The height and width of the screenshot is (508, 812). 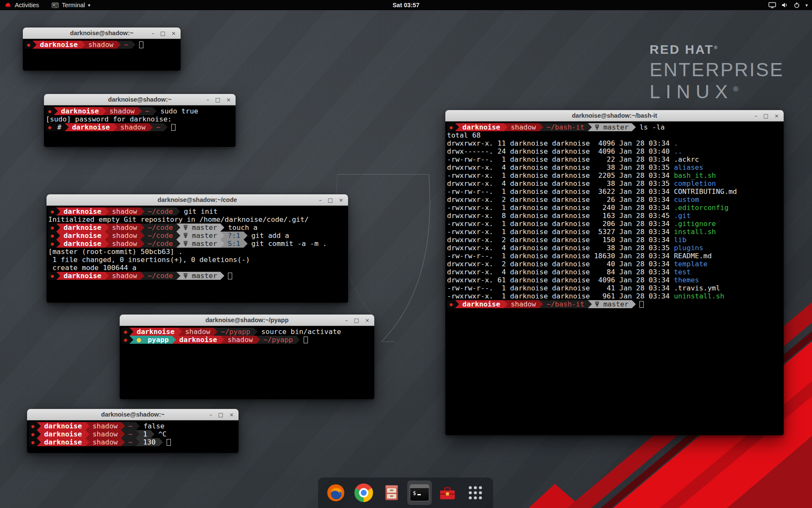 I want to click on app-menu-terminal: >_ Terminal ▾, so click(x=71, y=5).